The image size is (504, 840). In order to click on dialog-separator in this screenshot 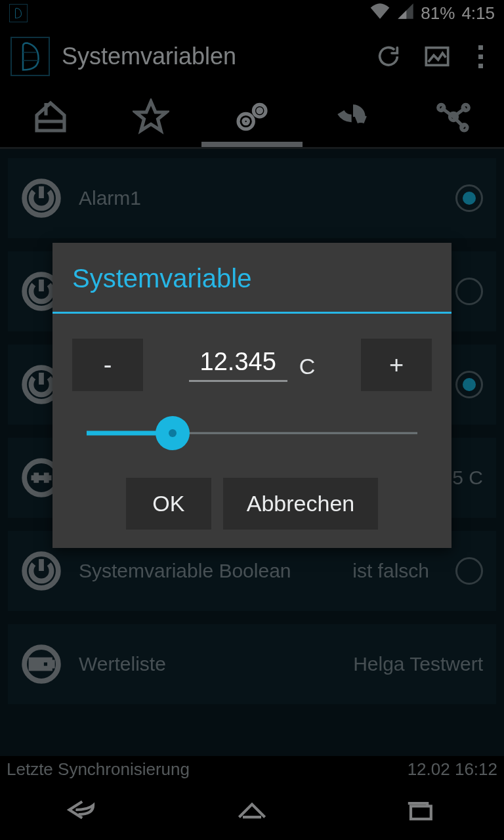, I will do `click(252, 312)`.